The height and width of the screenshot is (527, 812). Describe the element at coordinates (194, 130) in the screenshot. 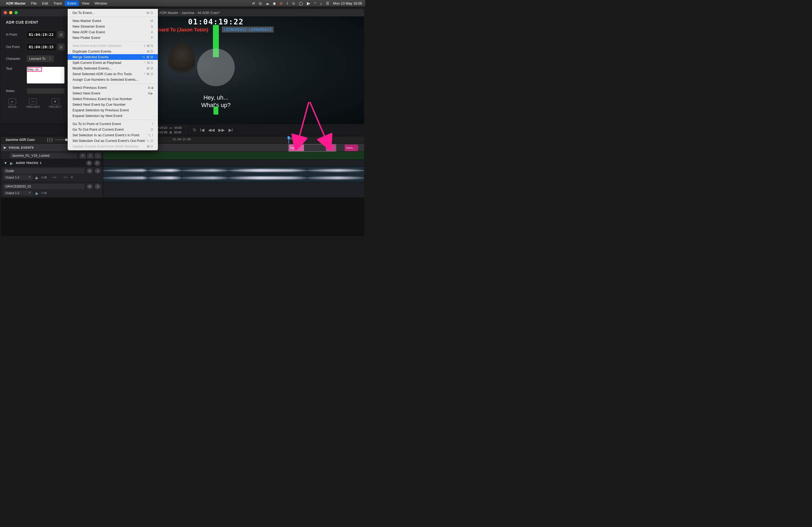

I see `loop-button: ↻` at that location.